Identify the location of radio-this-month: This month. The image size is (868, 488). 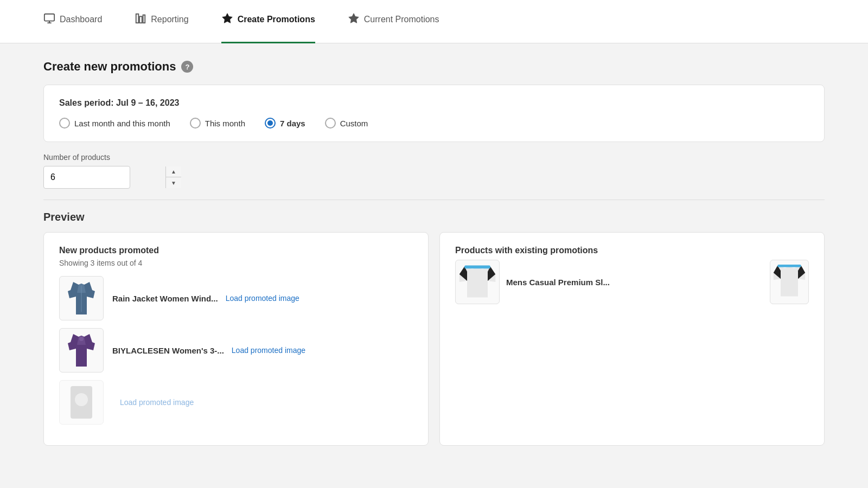
(218, 123).